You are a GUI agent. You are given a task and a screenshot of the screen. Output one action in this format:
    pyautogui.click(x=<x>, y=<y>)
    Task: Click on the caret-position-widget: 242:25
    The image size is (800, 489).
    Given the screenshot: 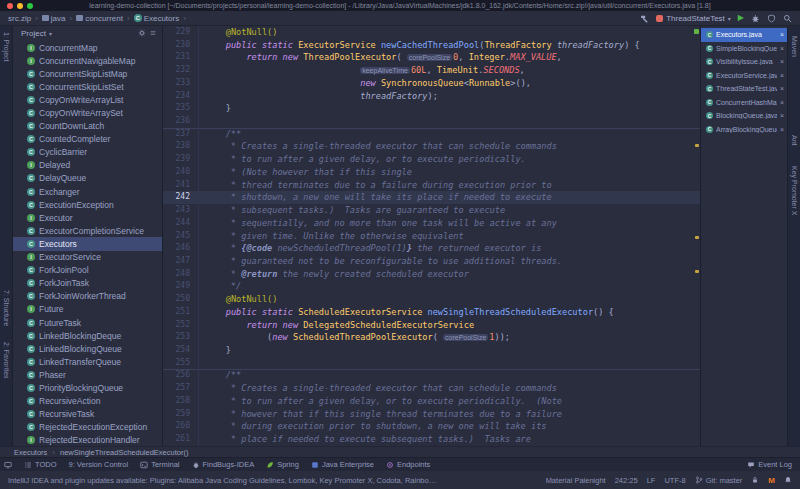 What is the action you would take?
    pyautogui.click(x=626, y=480)
    